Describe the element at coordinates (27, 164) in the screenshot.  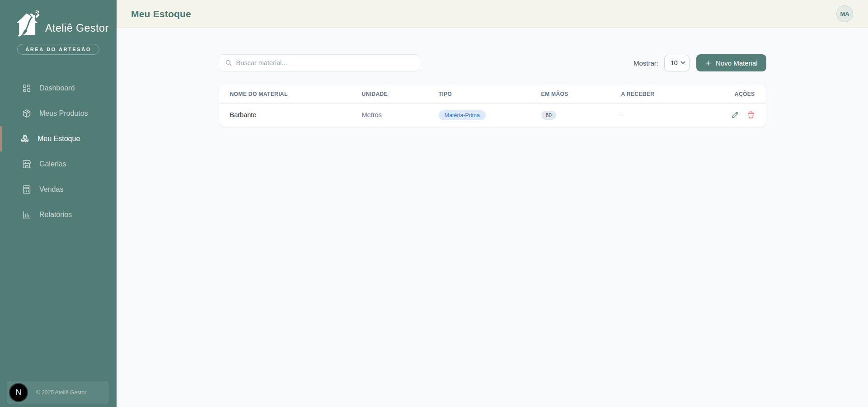
I see `storefront-icon` at that location.